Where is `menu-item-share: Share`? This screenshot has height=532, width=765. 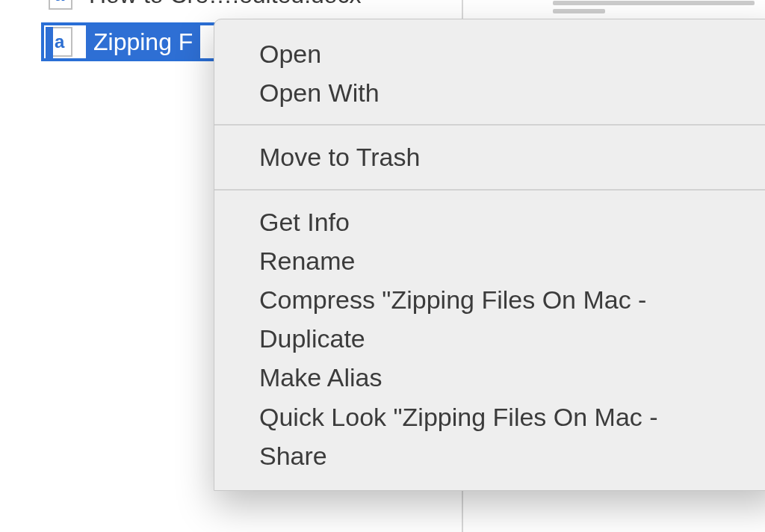 menu-item-share: Share is located at coordinates (490, 456).